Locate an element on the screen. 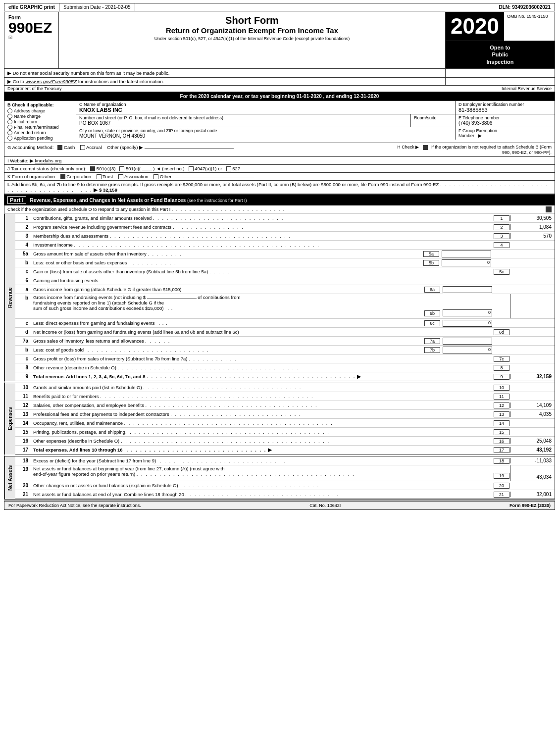 The height and width of the screenshot is (756, 559). row-5a-subinput is located at coordinates (466, 254).